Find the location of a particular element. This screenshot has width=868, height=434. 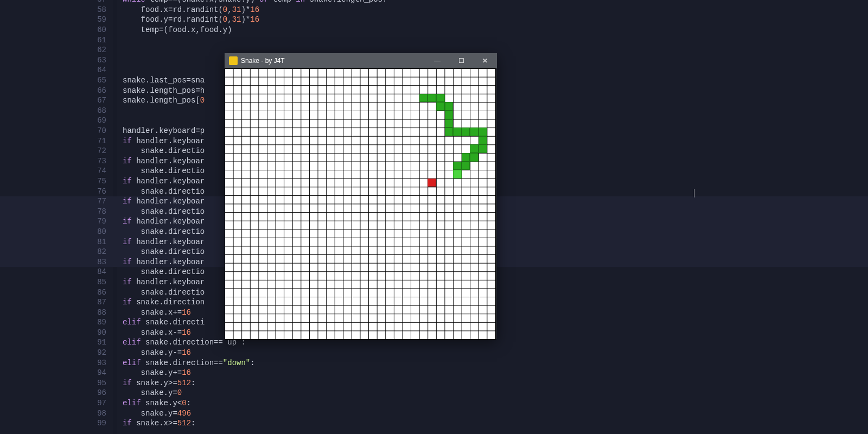

line-number: 97 is located at coordinates (56, 403).